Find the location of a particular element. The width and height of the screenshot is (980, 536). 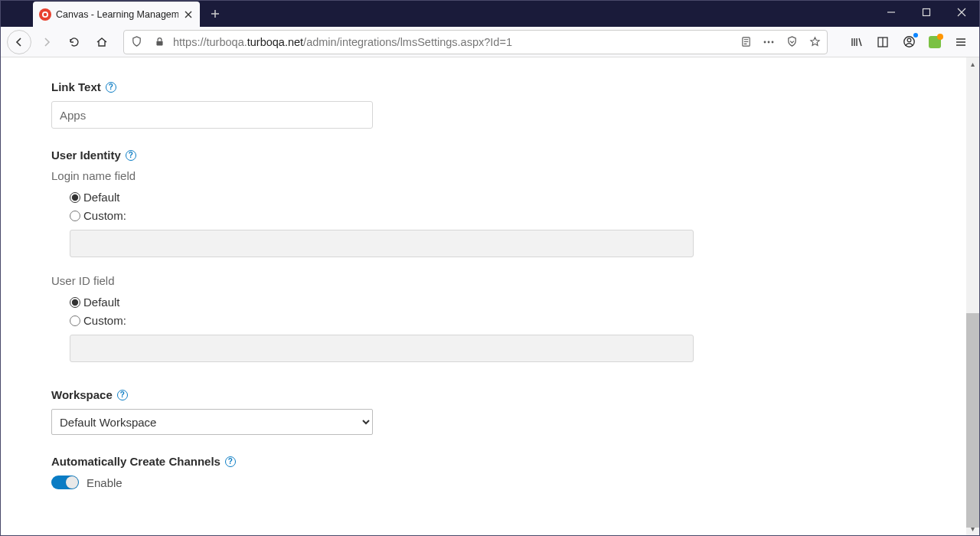

url-bar: https://turboqa.turboqa.net/admin/integr… is located at coordinates (475, 42).